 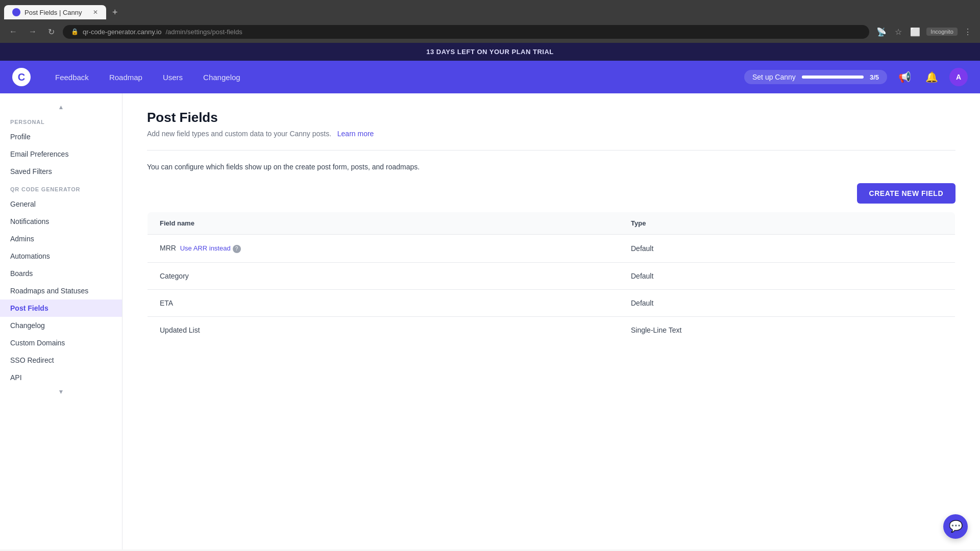 What do you see at coordinates (816, 77) in the screenshot?
I see `setup-canny-bar: Set up Canny 3/5` at bounding box center [816, 77].